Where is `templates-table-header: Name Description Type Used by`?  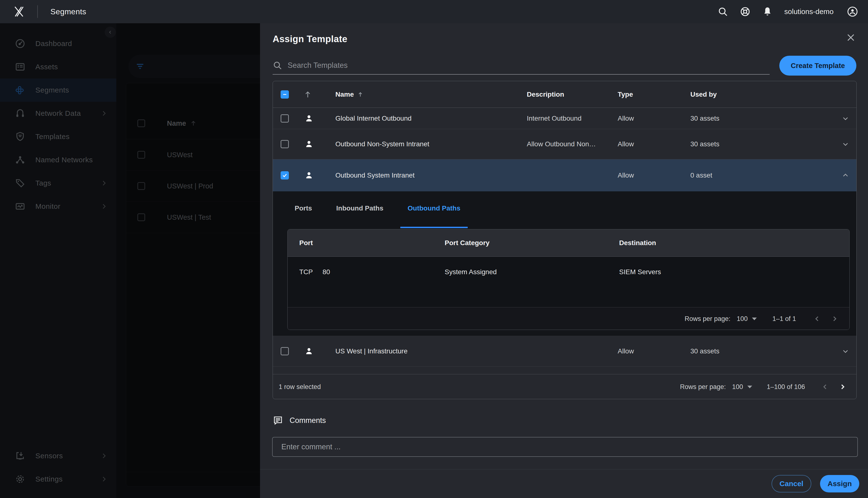
templates-table-header: Name Description Type Used by is located at coordinates (565, 94).